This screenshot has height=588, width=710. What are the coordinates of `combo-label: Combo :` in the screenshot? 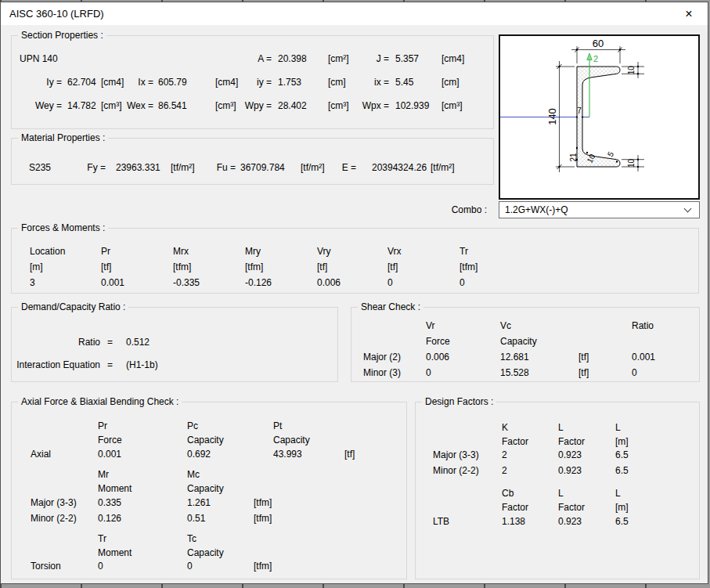 It's located at (470, 210).